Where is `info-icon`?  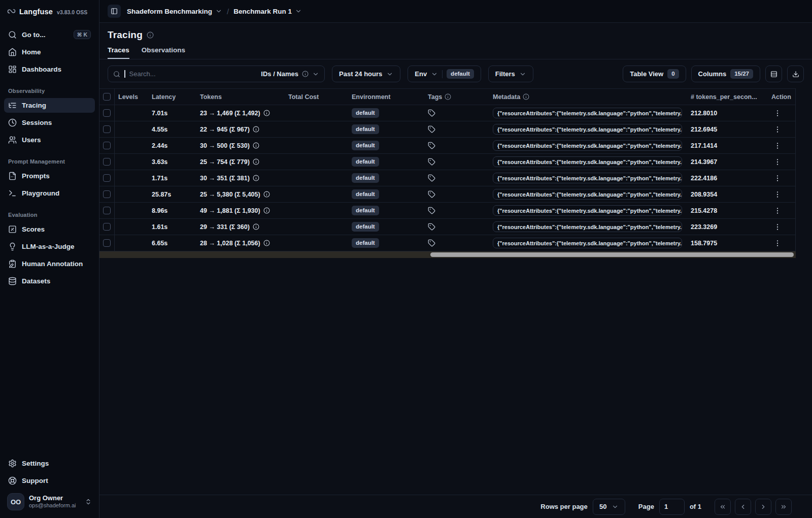 info-icon is located at coordinates (267, 194).